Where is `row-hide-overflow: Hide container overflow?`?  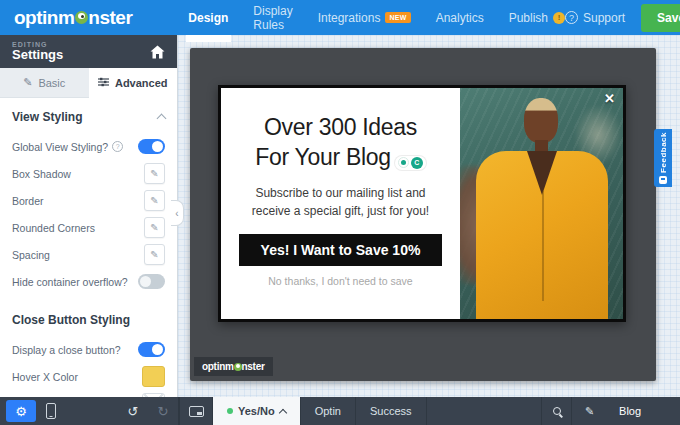 row-hide-overflow: Hide container overflow? is located at coordinates (88, 282).